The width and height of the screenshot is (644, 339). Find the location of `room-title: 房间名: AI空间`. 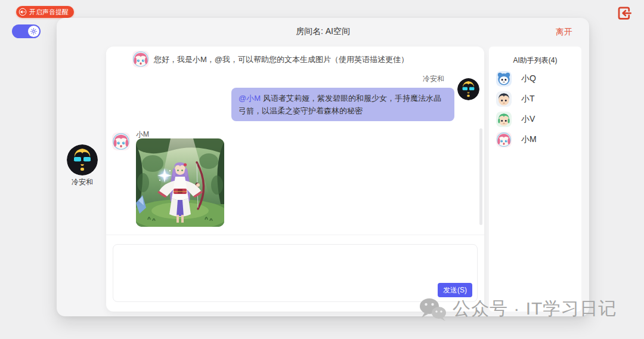

room-title: 房间名: AI空间 is located at coordinates (323, 32).